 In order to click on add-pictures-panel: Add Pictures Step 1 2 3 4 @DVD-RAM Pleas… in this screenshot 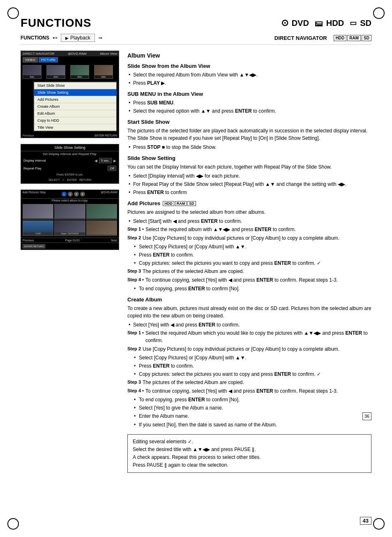, I will do `click(70, 220)`.